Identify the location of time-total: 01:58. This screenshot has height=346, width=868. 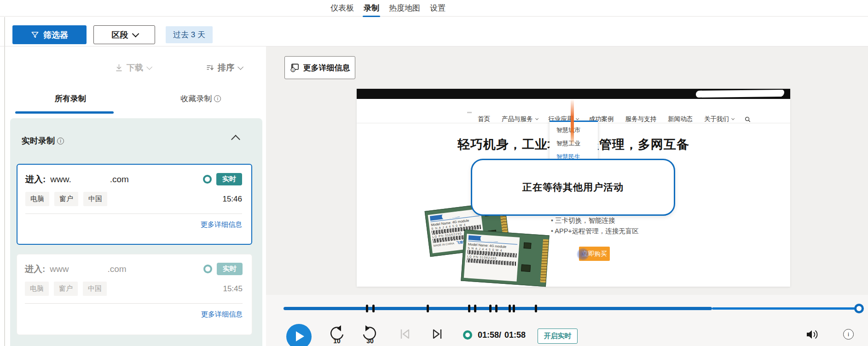
(515, 335).